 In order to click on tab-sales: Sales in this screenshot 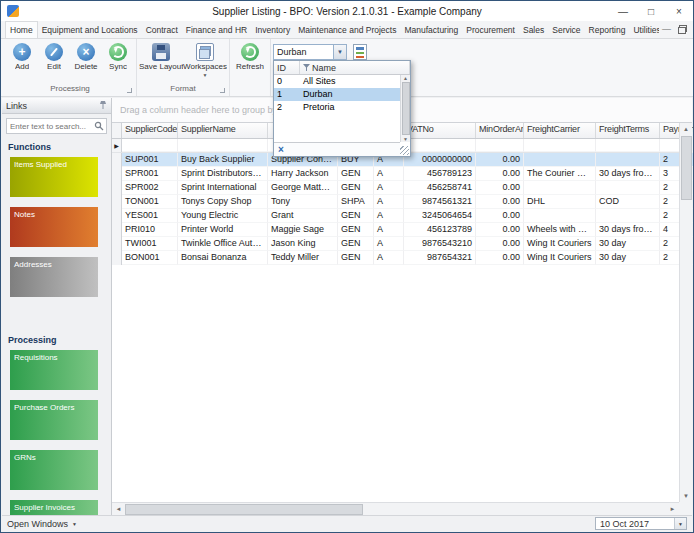, I will do `click(534, 30)`.